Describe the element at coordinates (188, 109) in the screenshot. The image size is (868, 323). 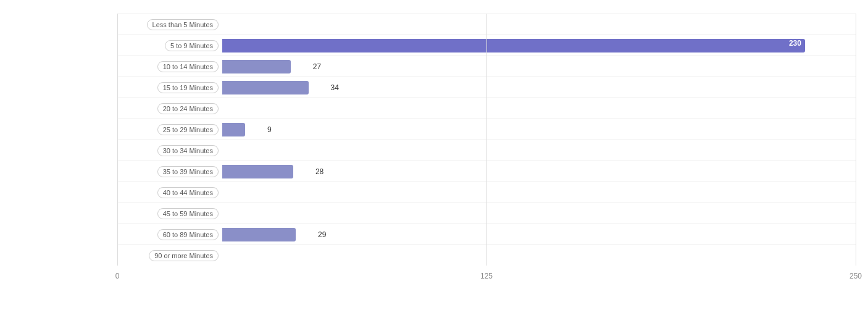
I see `bar-label-pill: 20 to 24 Minutes` at that location.